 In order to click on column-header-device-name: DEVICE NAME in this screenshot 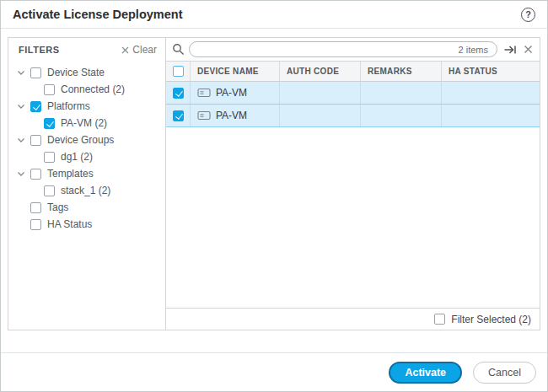, I will do `click(235, 71)`.